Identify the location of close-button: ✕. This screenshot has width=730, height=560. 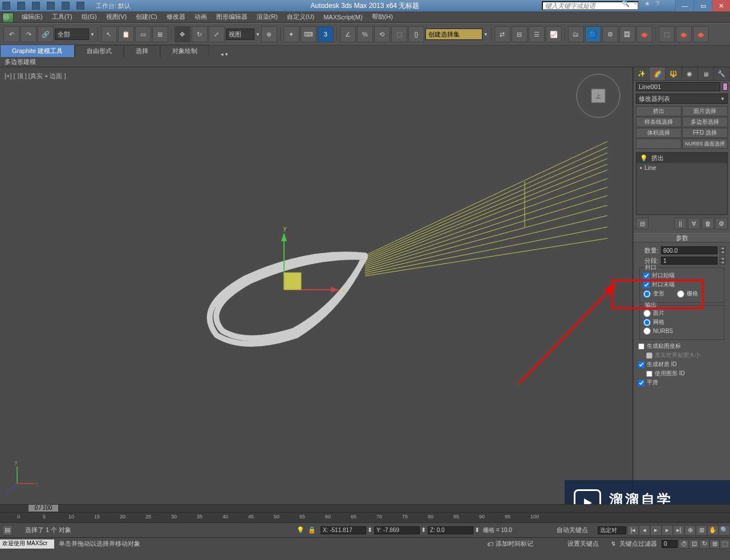
(721, 6).